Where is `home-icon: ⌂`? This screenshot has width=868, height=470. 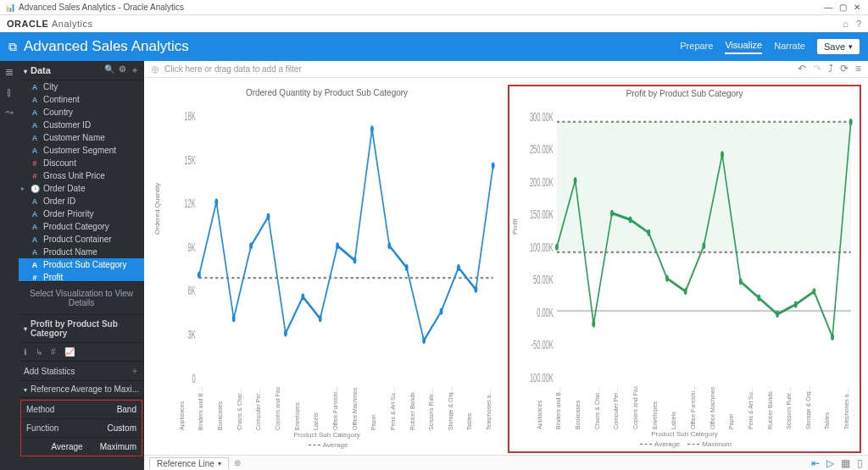
home-icon: ⌂ is located at coordinates (846, 24).